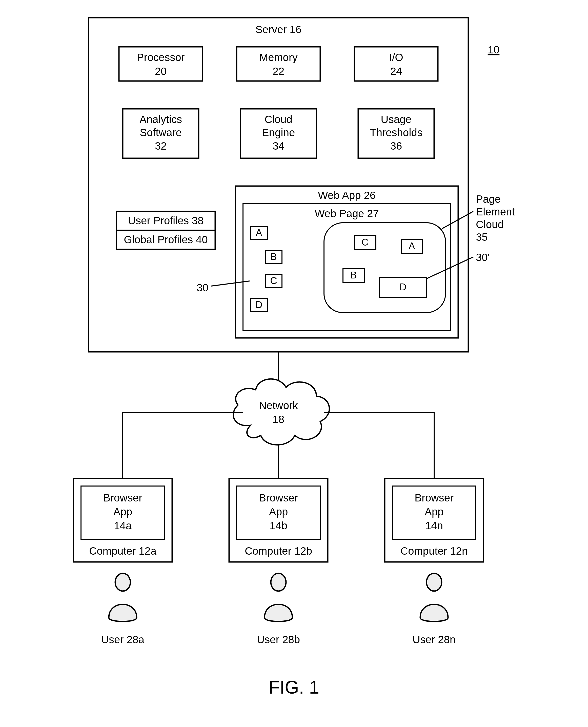 This screenshot has width=588, height=727. Describe the element at coordinates (278, 512) in the screenshot. I see `client-b-browser-l2: App` at that location.